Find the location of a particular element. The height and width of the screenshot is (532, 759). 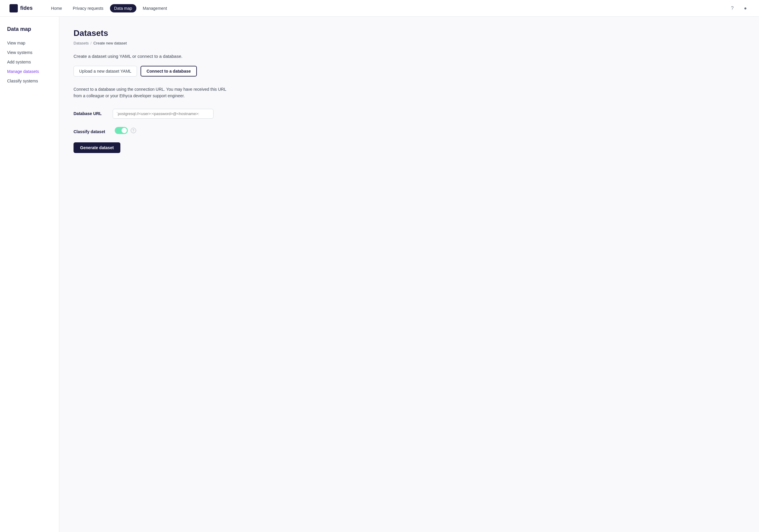

nav-links: Home Privacy requests Data map Managemen… is located at coordinates (383, 9).